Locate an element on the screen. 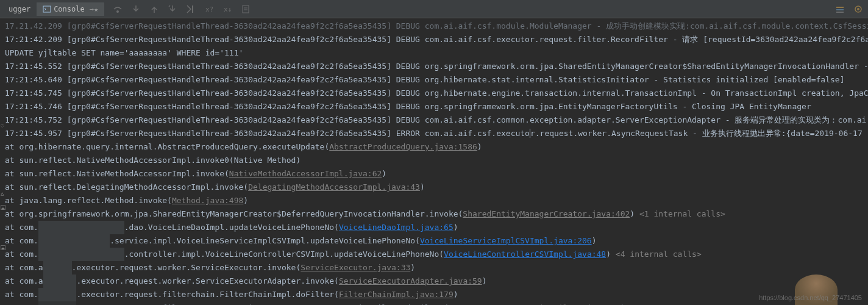 This screenshot has width=868, height=305. source-link: VoiceLineControllerCSVImpl.java:48 is located at coordinates (525, 254).